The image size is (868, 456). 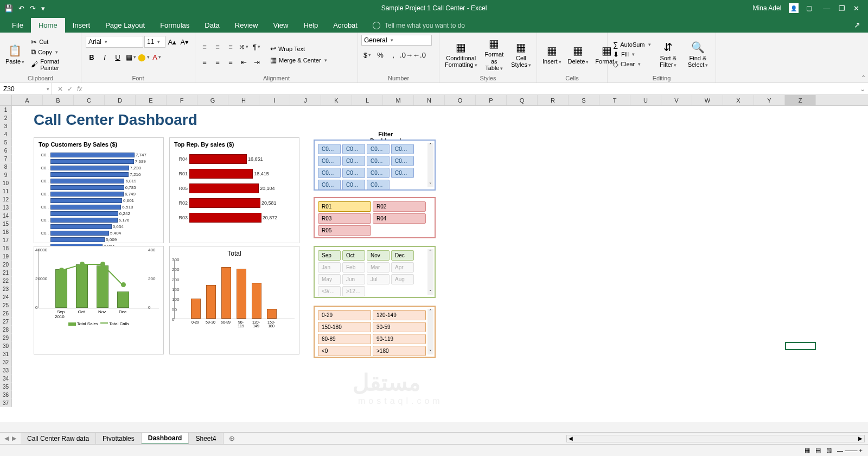 What do you see at coordinates (212, 25) in the screenshot?
I see `tab-data: Data` at bounding box center [212, 25].